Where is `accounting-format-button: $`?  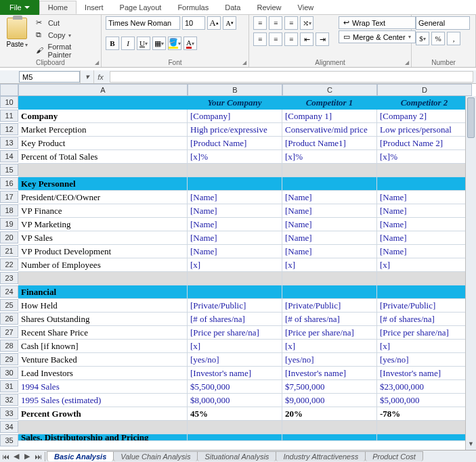 accounting-format-button: $ is located at coordinates (423, 39).